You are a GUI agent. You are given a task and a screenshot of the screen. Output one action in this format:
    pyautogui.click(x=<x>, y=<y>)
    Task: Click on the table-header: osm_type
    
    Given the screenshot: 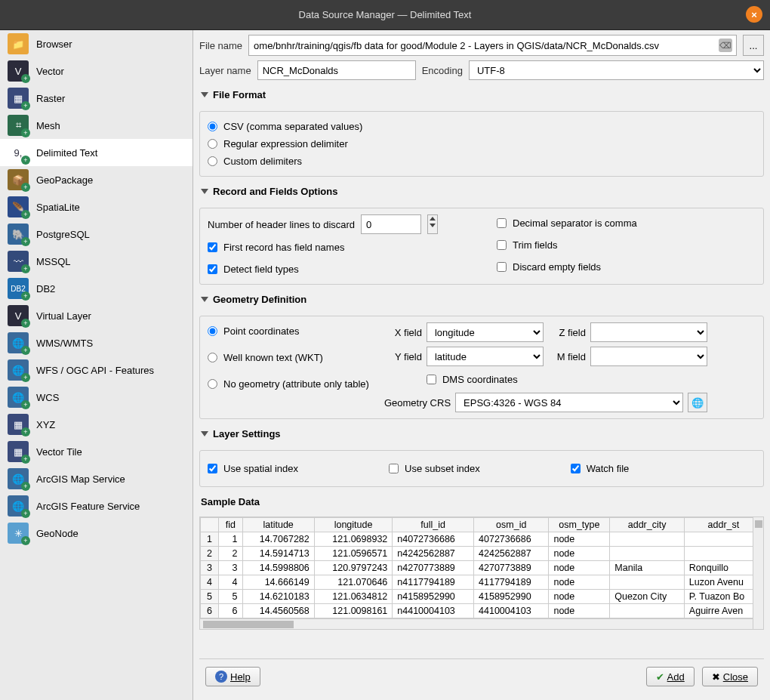 What is the action you would take?
    pyautogui.click(x=580, y=526)
    